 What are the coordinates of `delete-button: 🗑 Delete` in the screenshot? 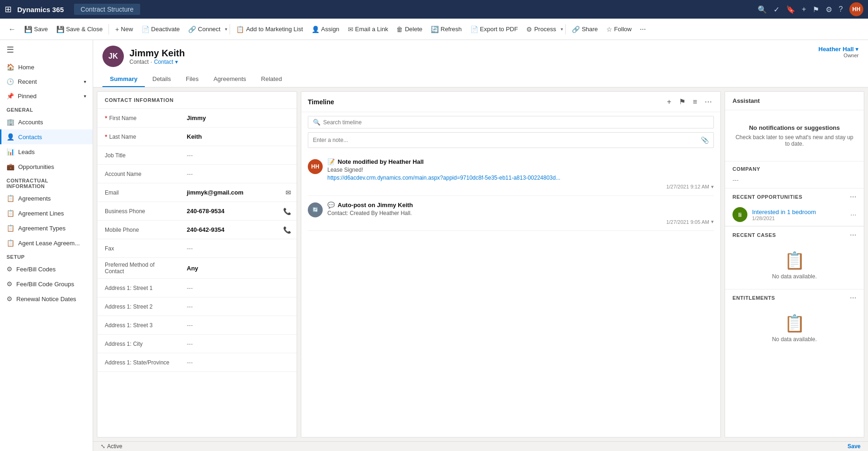 It's located at (409, 29).